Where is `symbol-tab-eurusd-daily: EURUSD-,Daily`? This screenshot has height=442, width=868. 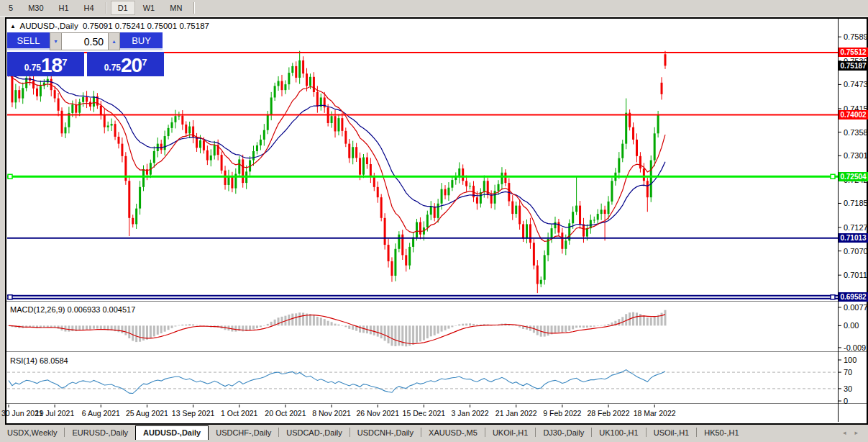
symbol-tab-eurusd-daily: EURUSD-,Daily is located at coordinates (100, 433).